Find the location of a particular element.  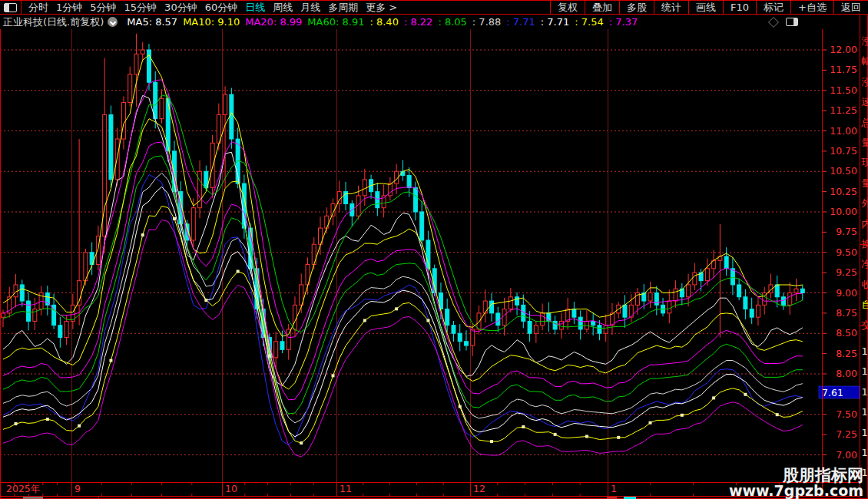

svg-text: 10 is located at coordinates (231, 488).